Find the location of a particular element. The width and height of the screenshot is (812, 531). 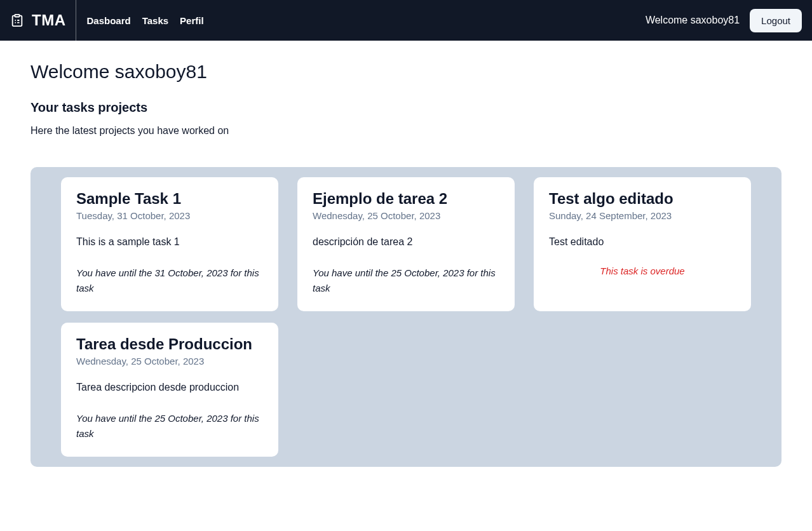

task-description: Test editado is located at coordinates (642, 242).